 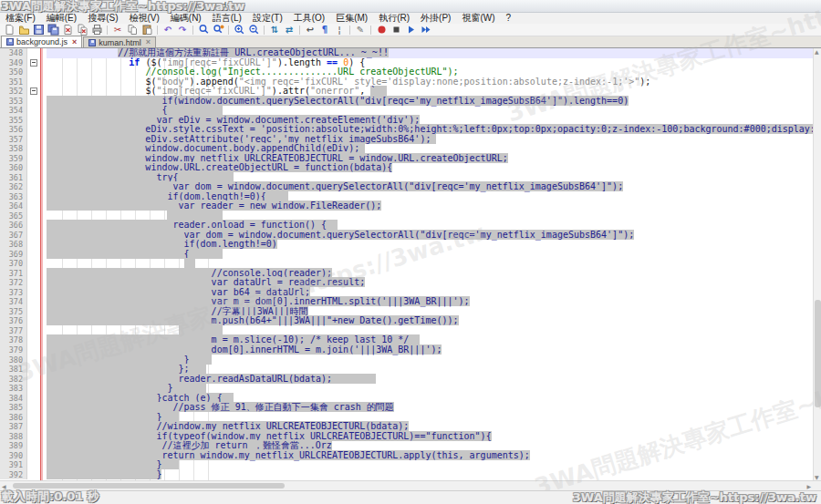 I want to click on macro-stop-icon, so click(x=396, y=29).